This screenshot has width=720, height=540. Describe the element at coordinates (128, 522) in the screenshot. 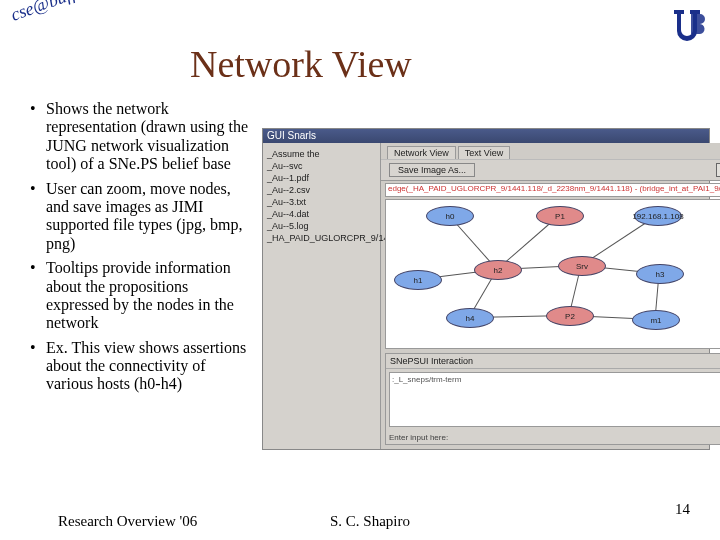

I see `footer-left: Research Overview '06` at that location.